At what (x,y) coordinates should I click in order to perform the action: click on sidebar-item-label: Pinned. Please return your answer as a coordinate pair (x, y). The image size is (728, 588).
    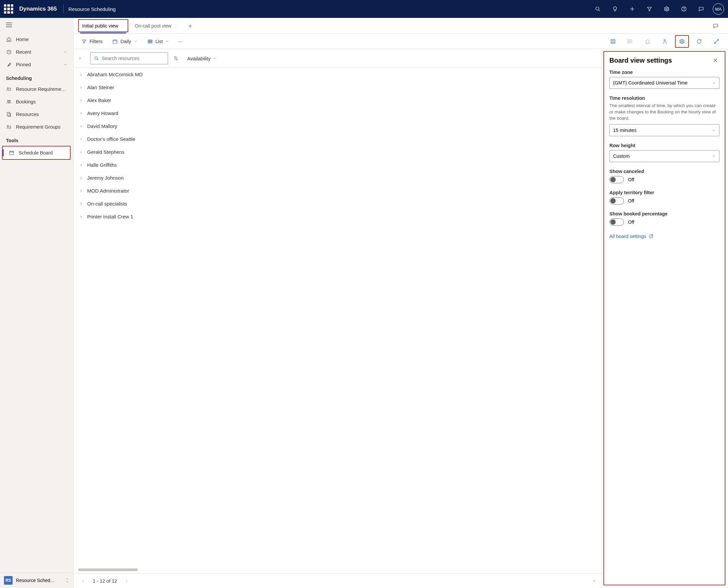
    Looking at the image, I should click on (23, 65).